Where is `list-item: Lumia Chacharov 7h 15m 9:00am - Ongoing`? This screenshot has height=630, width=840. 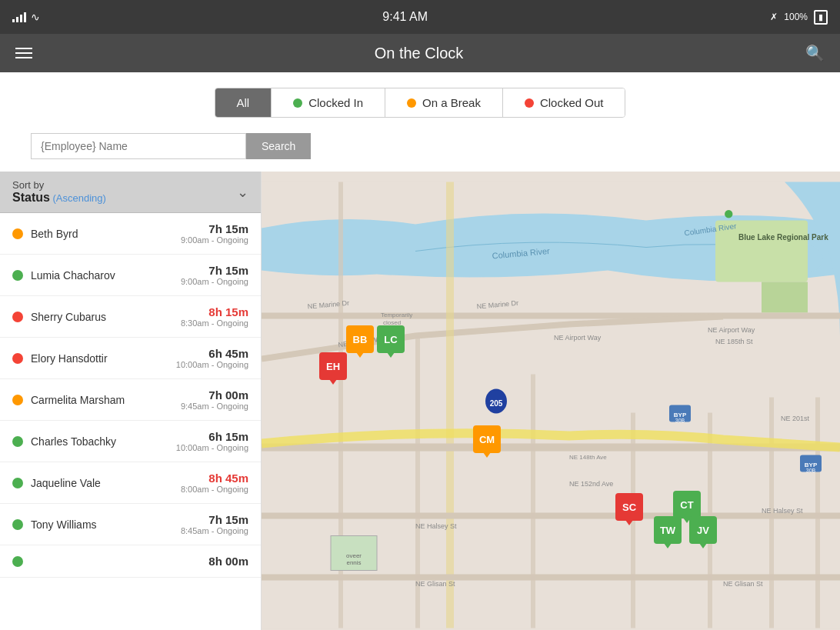 list-item: Lumia Chacharov 7h 15m 9:00am - Ongoing is located at coordinates (131, 275).